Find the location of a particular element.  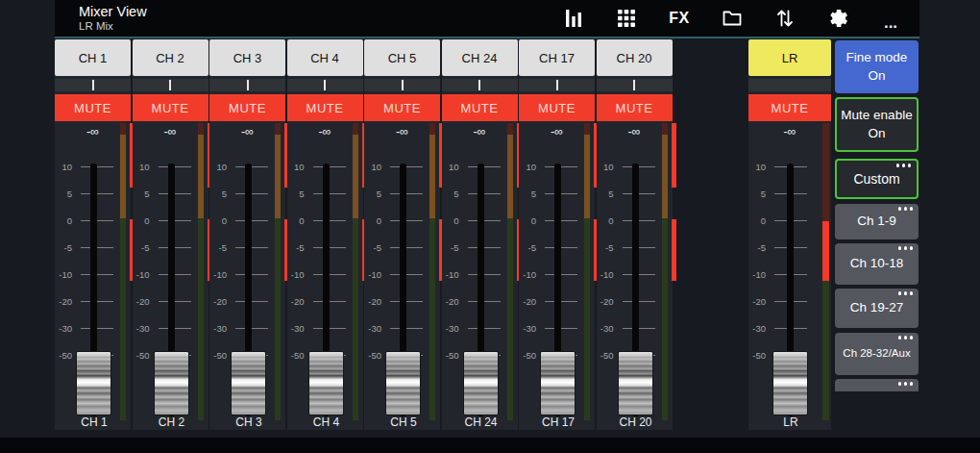

side-panel-button: Mute enable On is located at coordinates (876, 125).